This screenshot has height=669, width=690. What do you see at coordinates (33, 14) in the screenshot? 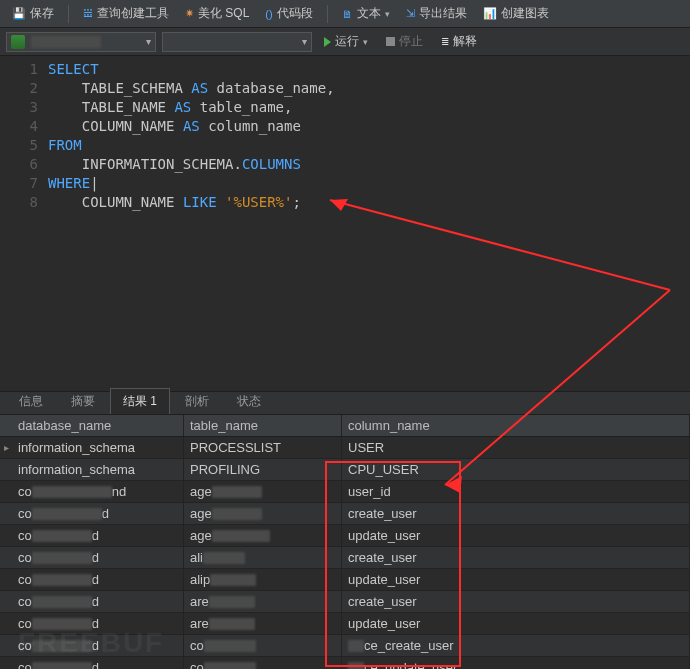
I see `save-button: 💾 保存` at bounding box center [33, 14].